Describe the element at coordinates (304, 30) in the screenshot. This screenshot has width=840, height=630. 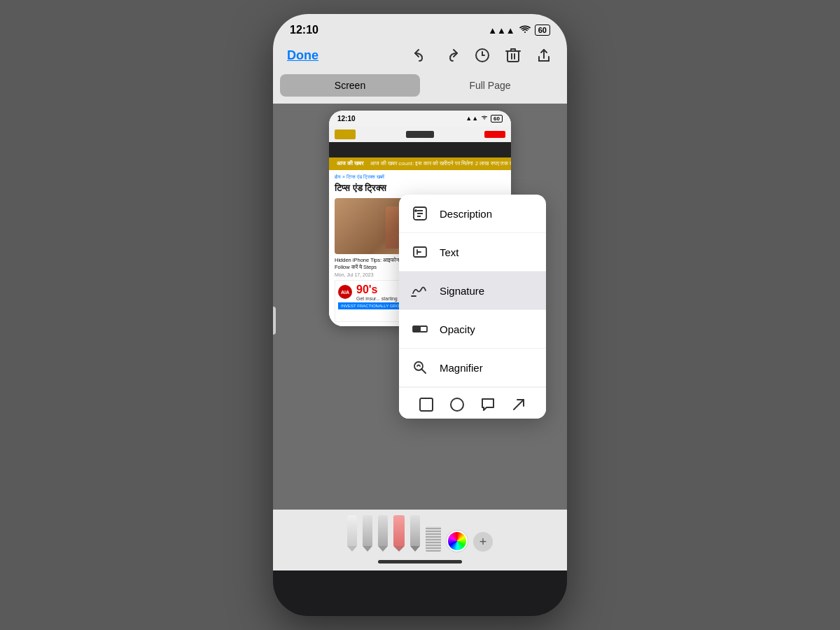
I see `status-time: 12:10` at that location.